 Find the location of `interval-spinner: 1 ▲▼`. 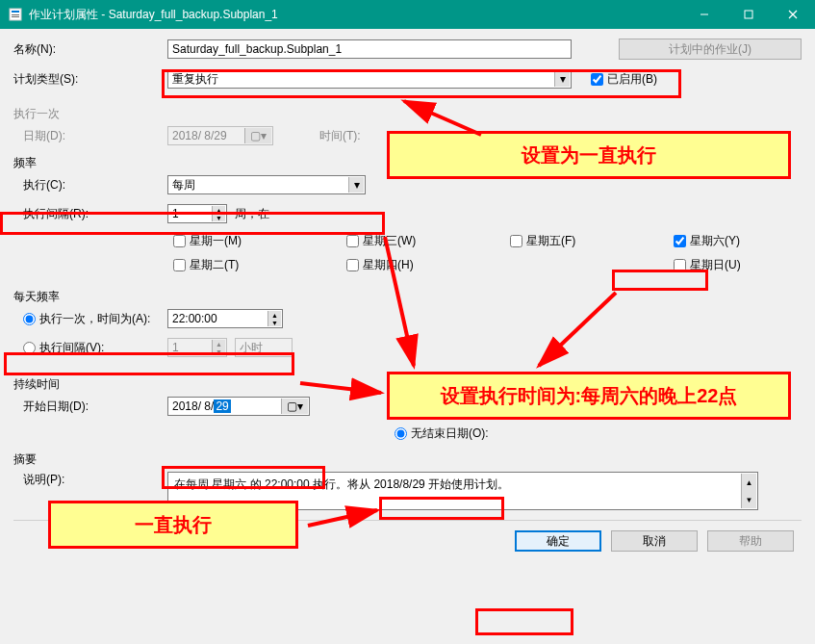

interval-spinner: 1 ▲▼ is located at coordinates (197, 214).